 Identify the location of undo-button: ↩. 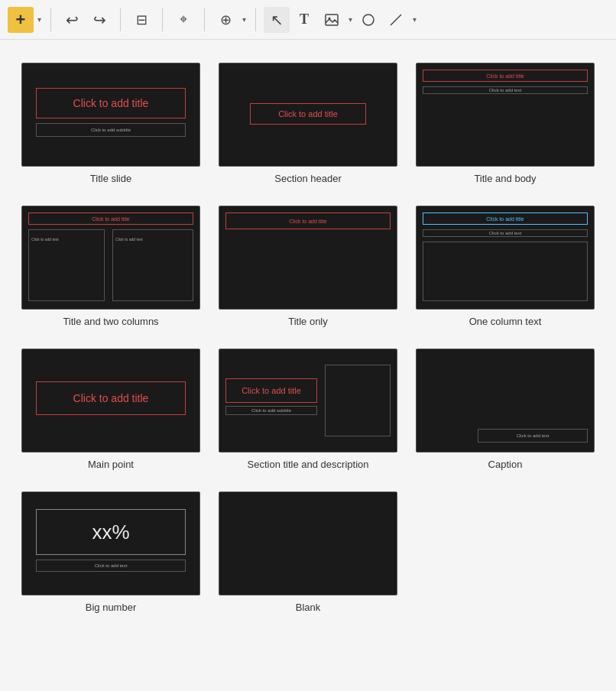
(72, 20).